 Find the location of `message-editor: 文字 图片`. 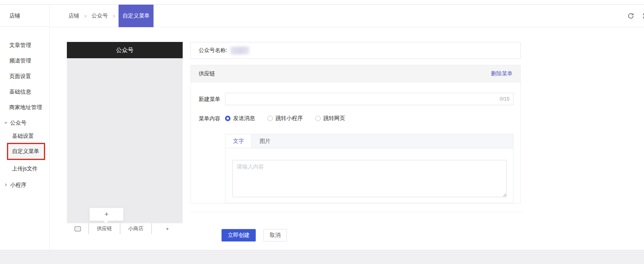

message-editor: 文字 图片 is located at coordinates (369, 168).